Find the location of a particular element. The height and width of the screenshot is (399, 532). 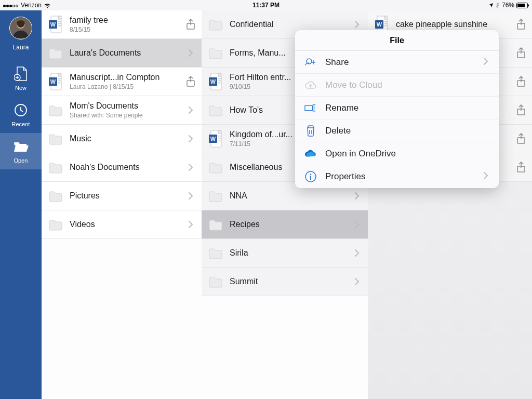

open-folder-icon is located at coordinates (21, 147).